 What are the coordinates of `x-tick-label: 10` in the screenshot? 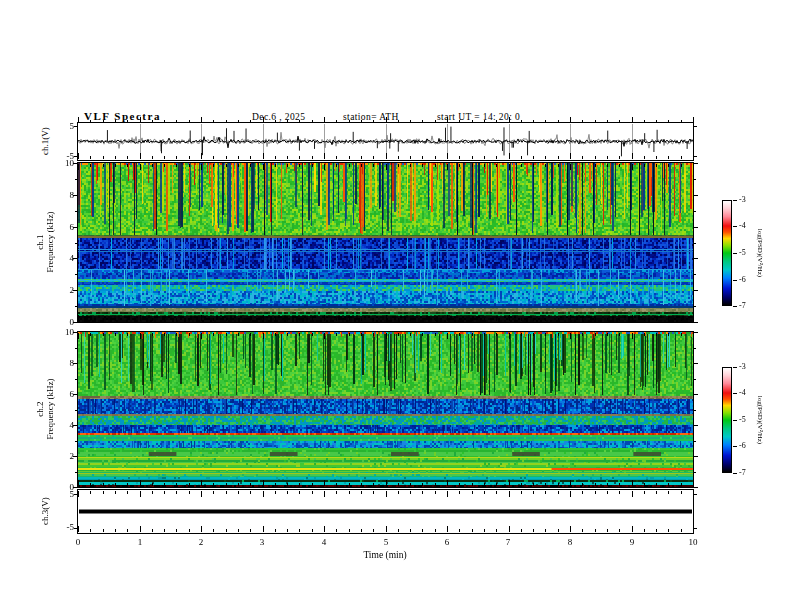 It's located at (693, 542).